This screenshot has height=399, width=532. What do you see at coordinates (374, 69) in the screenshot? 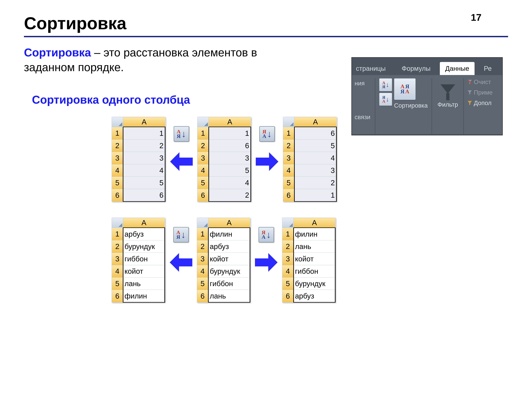
I see `ribbon-tab-pagelayout: страницы` at bounding box center [374, 69].